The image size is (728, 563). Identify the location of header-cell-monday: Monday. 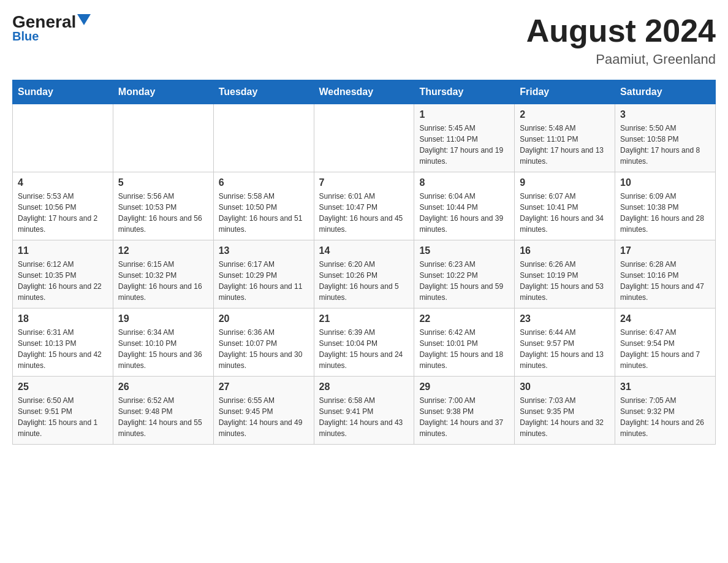
(163, 92).